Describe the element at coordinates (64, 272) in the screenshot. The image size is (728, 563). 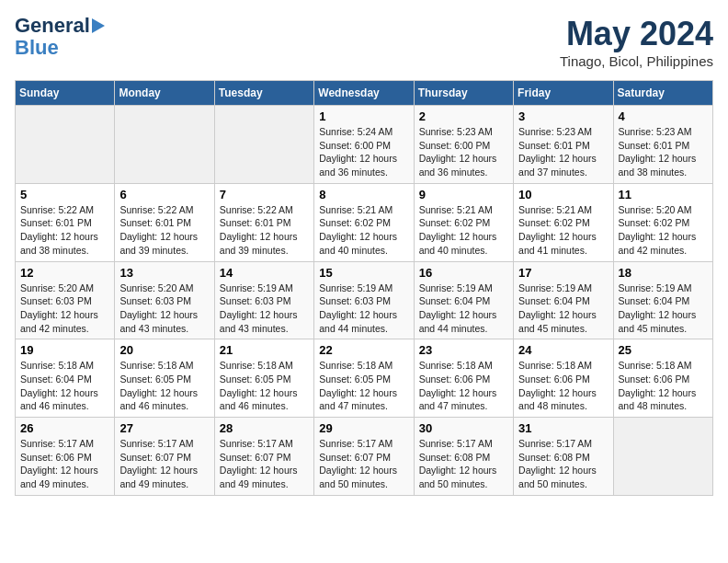
I see `cell-day-number: 12` at that location.